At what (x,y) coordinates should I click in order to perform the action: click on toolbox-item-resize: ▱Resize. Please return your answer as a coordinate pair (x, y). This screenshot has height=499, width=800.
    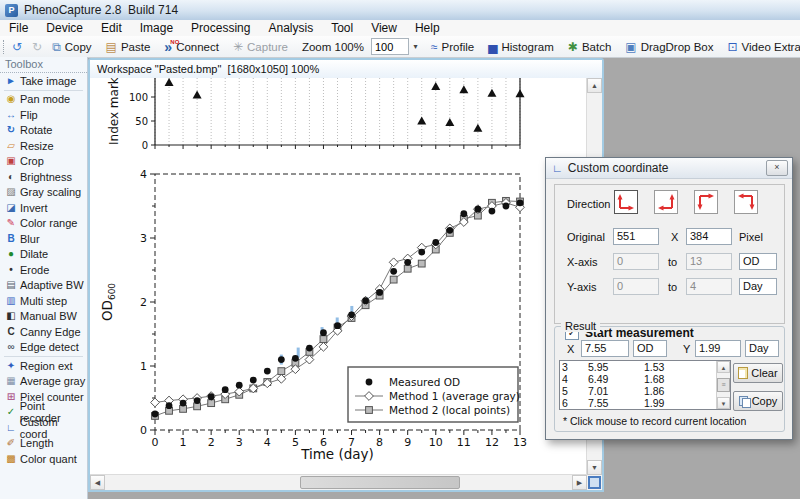
    Looking at the image, I should click on (44, 146).